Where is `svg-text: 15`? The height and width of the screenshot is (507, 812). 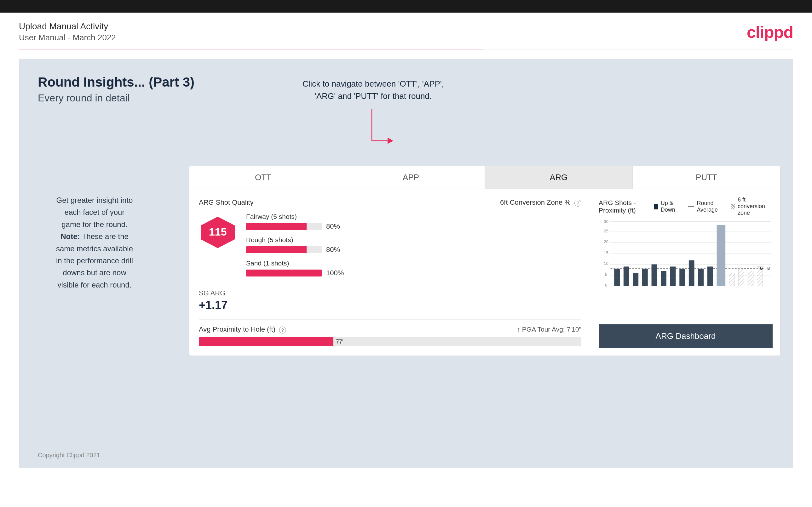
svg-text: 15 is located at coordinates (606, 253).